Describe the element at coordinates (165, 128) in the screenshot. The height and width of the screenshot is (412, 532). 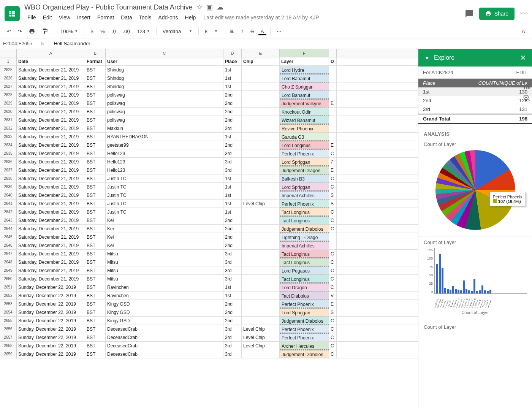
I see `cell-user: Maxkun` at that location.